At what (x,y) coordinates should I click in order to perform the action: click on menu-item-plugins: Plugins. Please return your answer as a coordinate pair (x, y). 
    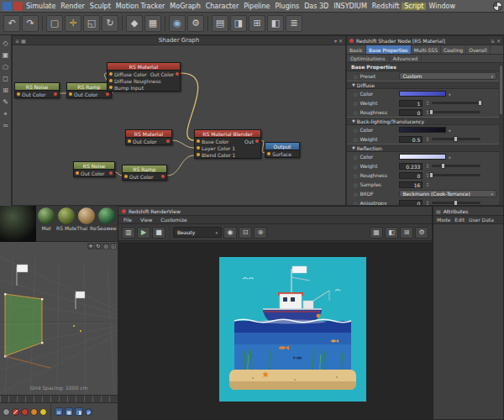
    Looking at the image, I should click on (287, 7).